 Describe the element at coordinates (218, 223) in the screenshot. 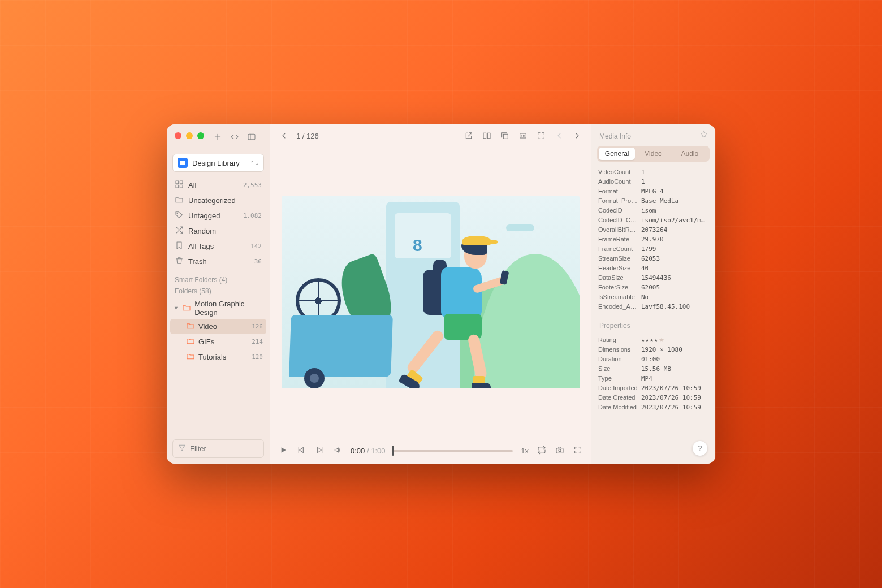

I see `nav-list: All 2,553 Uncategorized Untagged 1,082 R…` at that location.